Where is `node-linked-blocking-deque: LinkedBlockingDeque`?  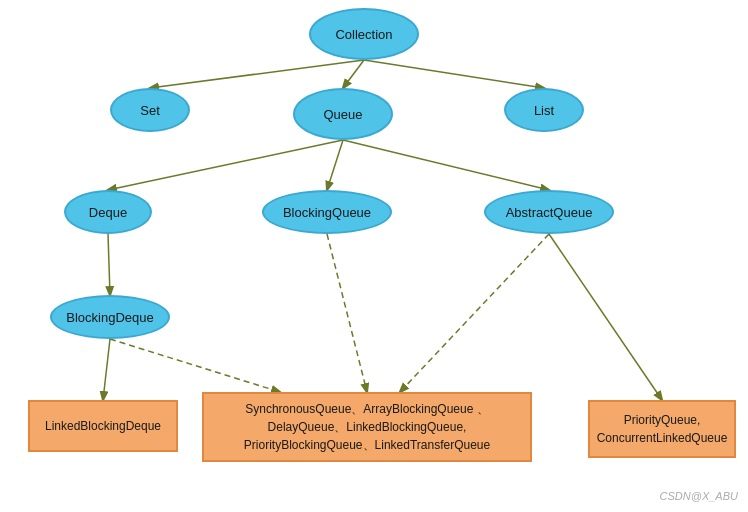 node-linked-blocking-deque: LinkedBlockingDeque is located at coordinates (103, 426).